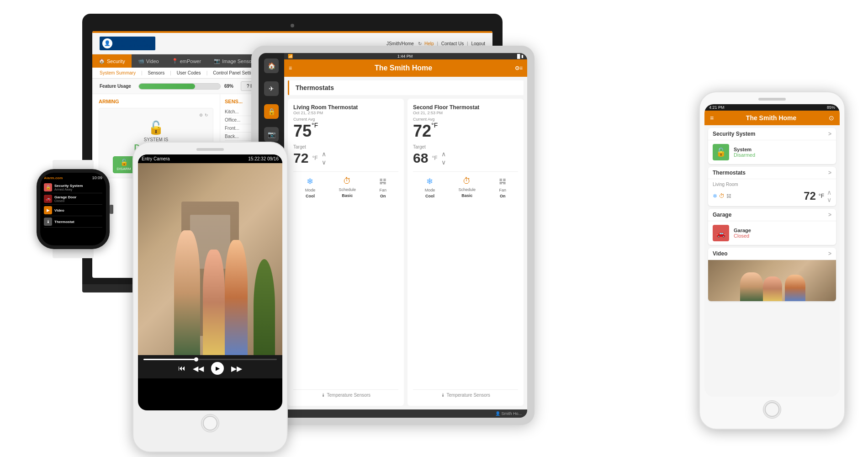  What do you see at coordinates (324, 158) in the screenshot?
I see `thermo1-arrows: ∧ ∨` at bounding box center [324, 158].